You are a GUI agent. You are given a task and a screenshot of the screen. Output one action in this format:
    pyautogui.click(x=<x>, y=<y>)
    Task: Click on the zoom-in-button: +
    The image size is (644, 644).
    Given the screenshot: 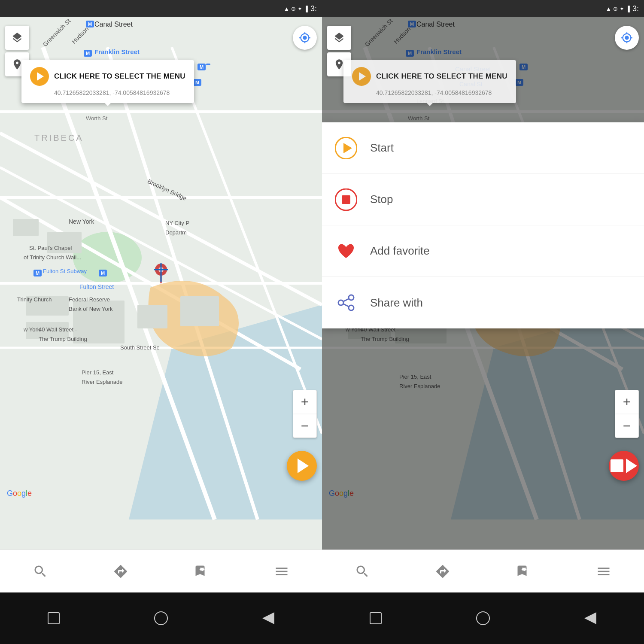 What is the action you would take?
    pyautogui.click(x=305, y=402)
    